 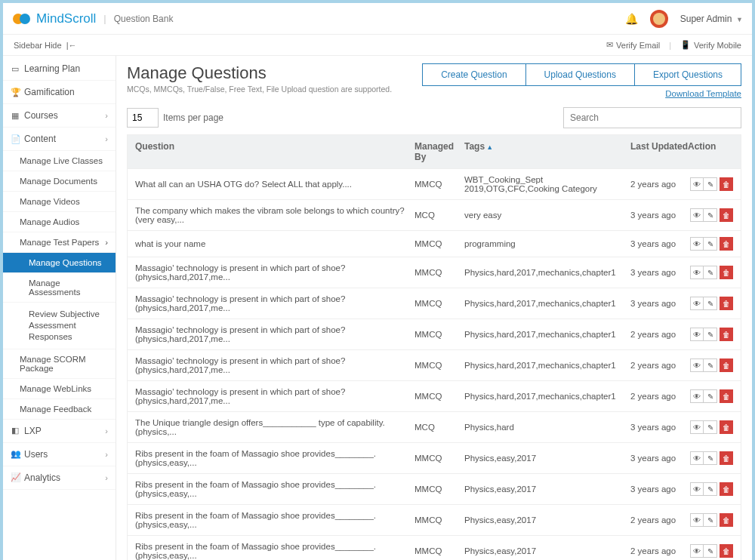 What do you see at coordinates (59, 92) in the screenshot?
I see `sidebar-item-gamification: 🏆Gamification` at bounding box center [59, 92].